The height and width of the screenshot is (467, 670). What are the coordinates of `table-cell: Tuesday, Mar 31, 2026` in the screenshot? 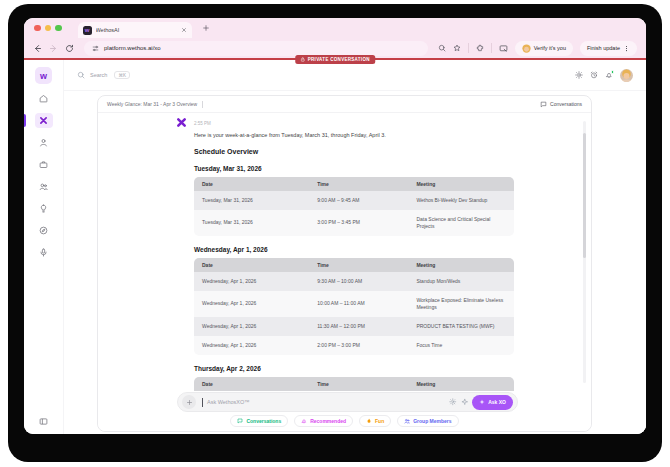 It's located at (252, 200).